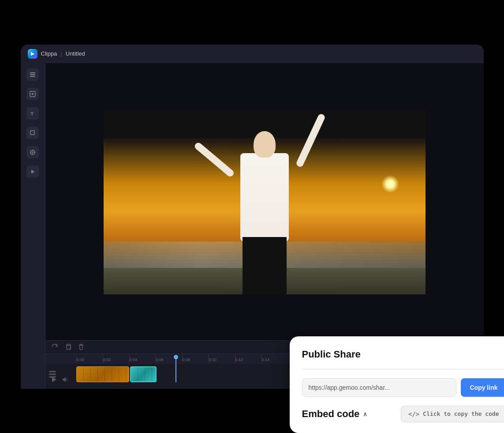 This screenshot has height=433, width=504. Describe the element at coordinates (49, 54) in the screenshot. I see `app-name: Clippa` at that location.